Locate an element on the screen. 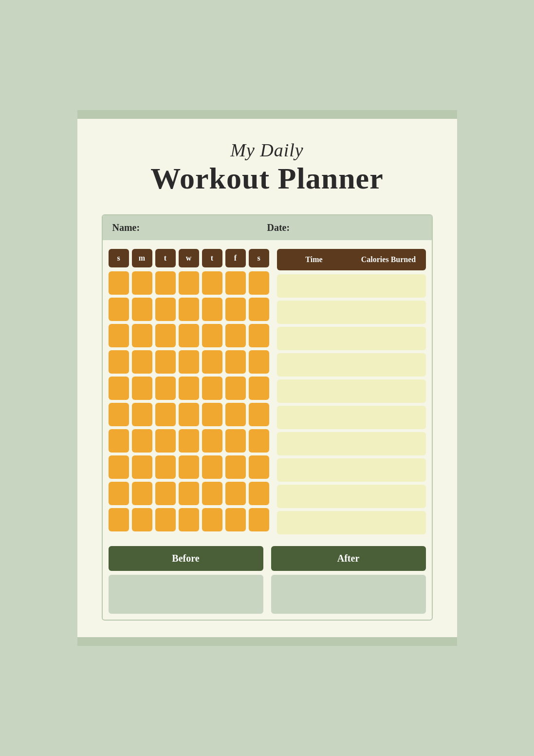 This screenshot has width=534, height=756. before-content-box is located at coordinates (186, 594).